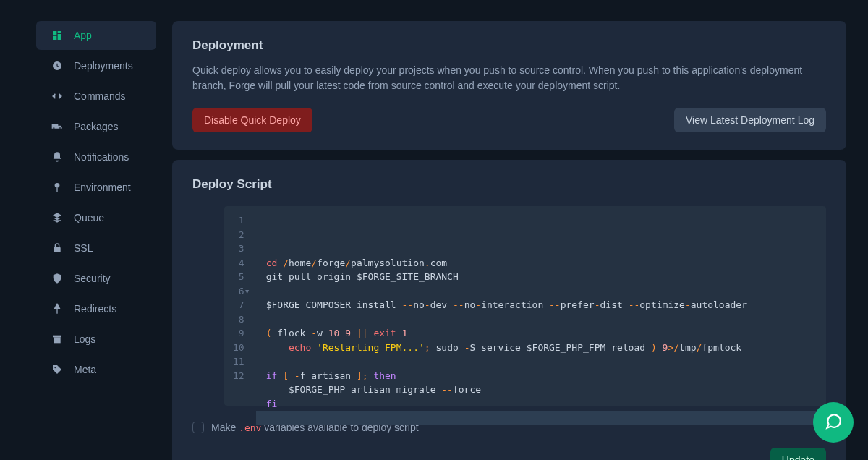 The height and width of the screenshot is (460, 868). I want to click on sidebar-label: SSL, so click(83, 248).